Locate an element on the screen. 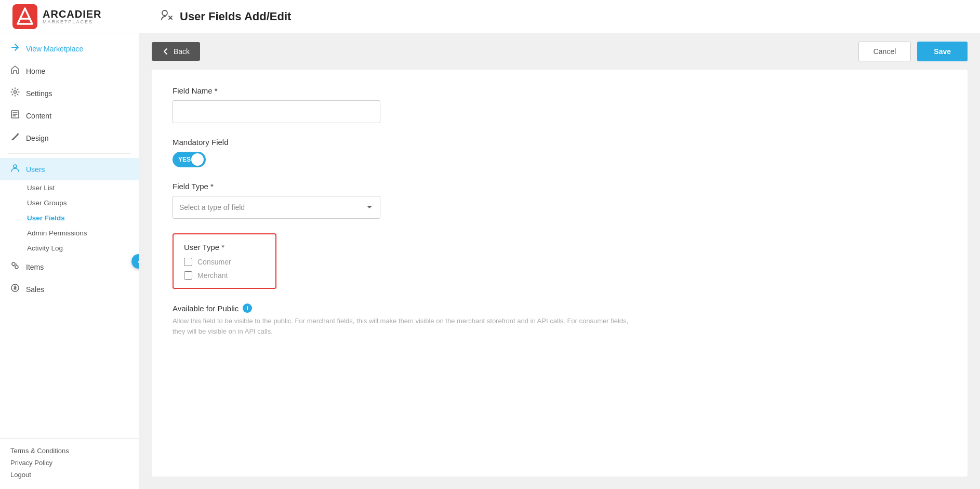 The image size is (980, 489). items-icon is located at coordinates (15, 267).